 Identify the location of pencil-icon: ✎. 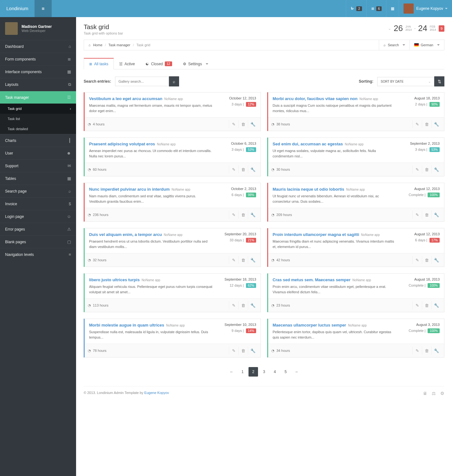
(417, 351).